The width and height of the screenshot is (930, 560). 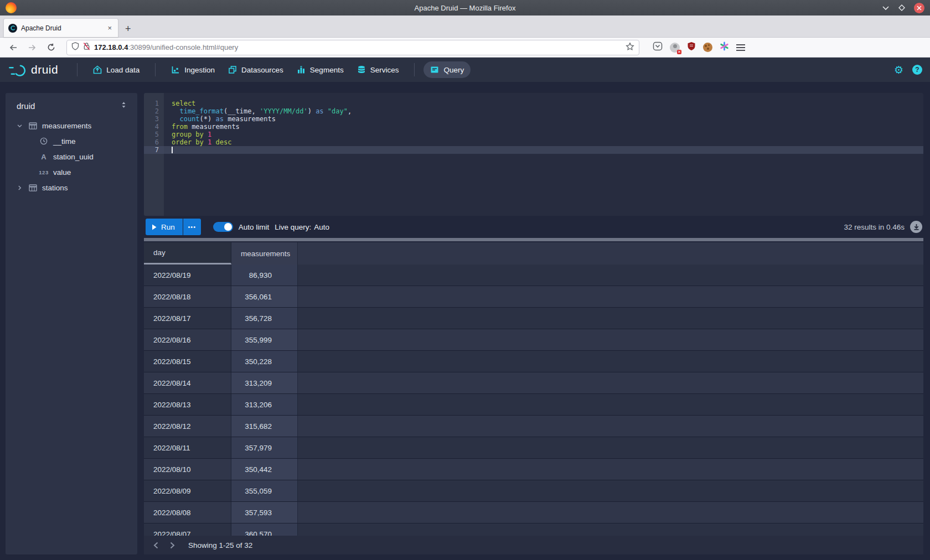 What do you see at coordinates (71, 188) in the screenshot?
I see `tree-item-stations: stations` at bounding box center [71, 188].